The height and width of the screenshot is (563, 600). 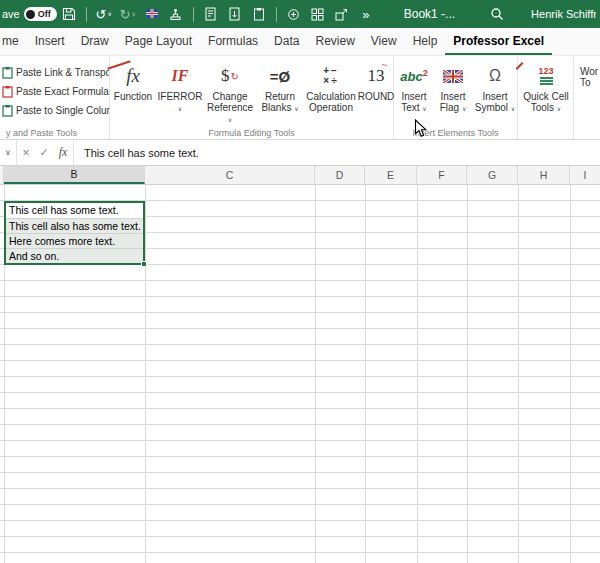 What do you see at coordinates (456, 133) in the screenshot?
I see `group-label-insert-elements: Insert Elements Tools` at bounding box center [456, 133].